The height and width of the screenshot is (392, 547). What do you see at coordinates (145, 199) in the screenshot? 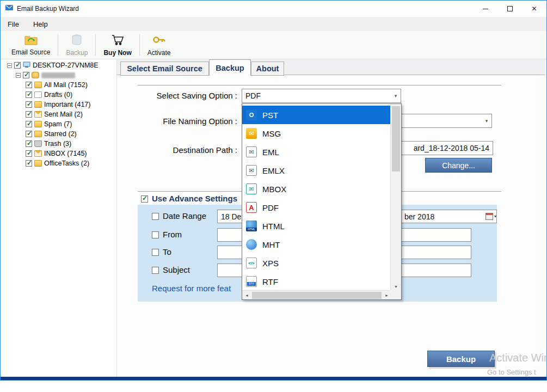
I see `use-advance-settings-checkbox` at bounding box center [145, 199].